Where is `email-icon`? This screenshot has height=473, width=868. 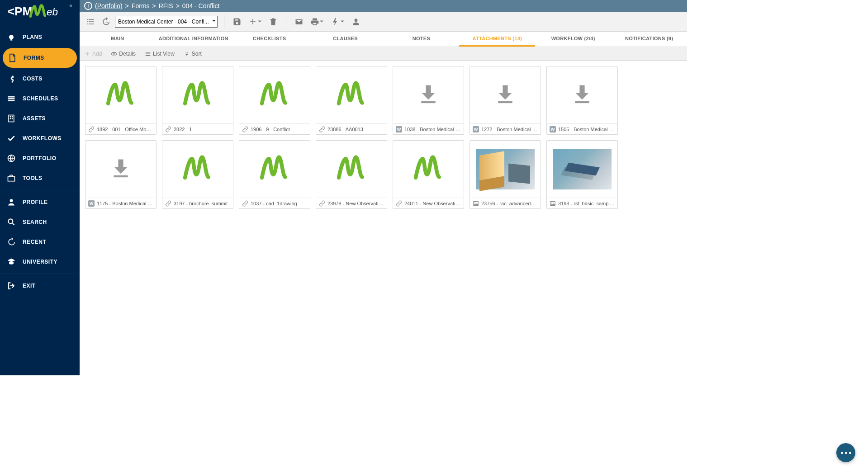
email-icon is located at coordinates (299, 22).